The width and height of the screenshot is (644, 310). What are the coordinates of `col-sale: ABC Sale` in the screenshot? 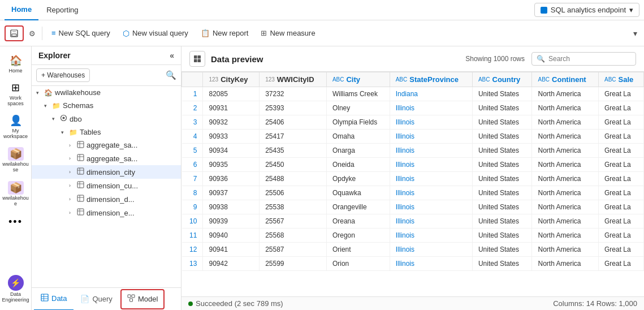 It's located at (621, 80).